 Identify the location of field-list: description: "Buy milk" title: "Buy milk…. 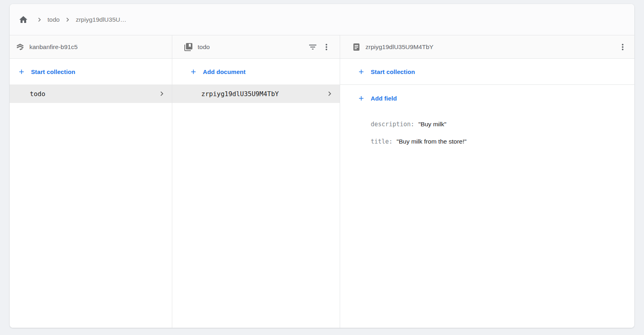
(487, 131).